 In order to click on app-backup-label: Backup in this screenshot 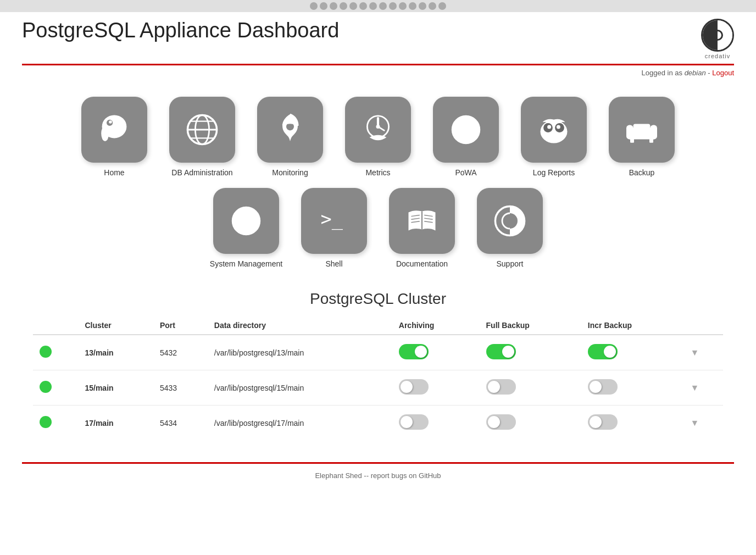, I will do `click(642, 173)`.